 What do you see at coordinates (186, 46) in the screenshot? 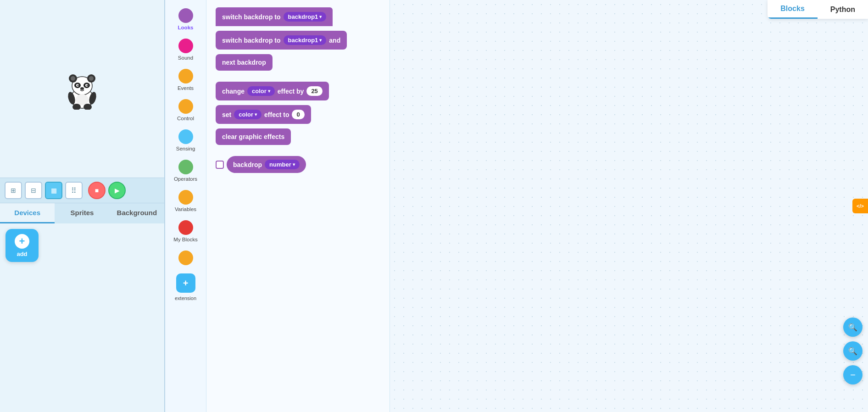
I see `sound-dot` at bounding box center [186, 46].